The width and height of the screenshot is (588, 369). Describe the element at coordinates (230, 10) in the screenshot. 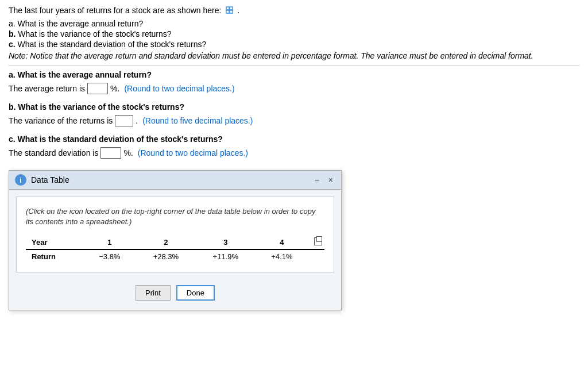

I see `table-grid-icon` at that location.